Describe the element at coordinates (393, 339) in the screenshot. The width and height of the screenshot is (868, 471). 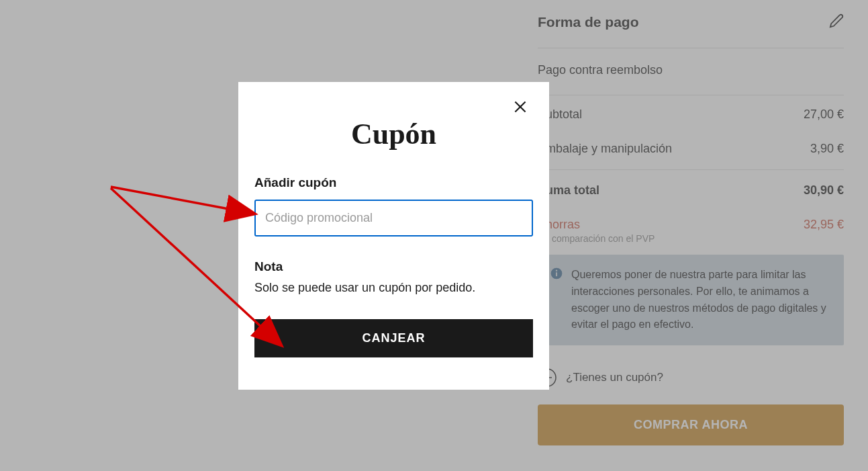
I see `redeem-button: CANJEAR` at that location.